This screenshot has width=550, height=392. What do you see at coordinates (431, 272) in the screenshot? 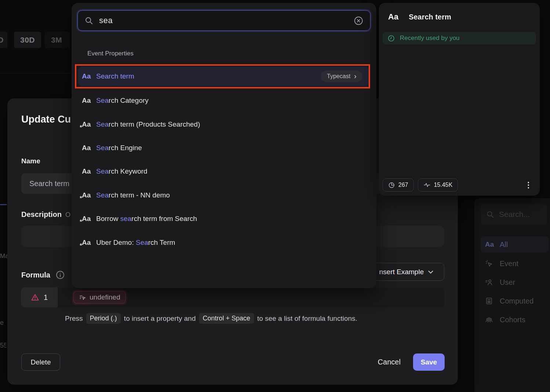
I see `chevron-down-icon` at bounding box center [431, 272].